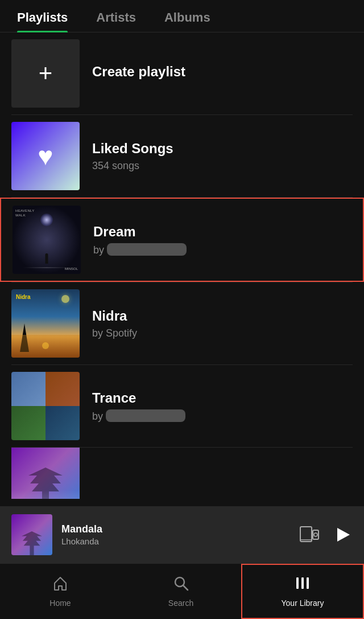 This screenshot has height=619, width=364. What do you see at coordinates (42, 21) in the screenshot?
I see `tab-playlists: Playlists` at bounding box center [42, 21].